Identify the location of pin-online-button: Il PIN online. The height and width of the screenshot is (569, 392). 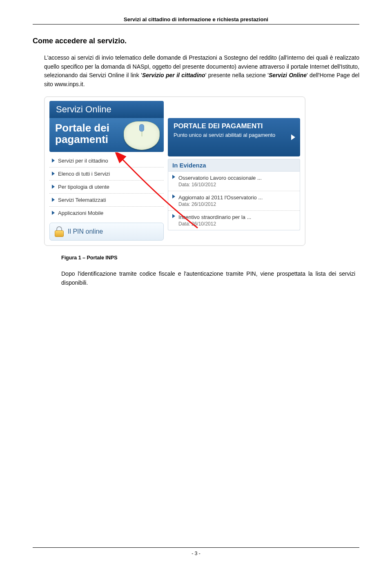
(107, 232).